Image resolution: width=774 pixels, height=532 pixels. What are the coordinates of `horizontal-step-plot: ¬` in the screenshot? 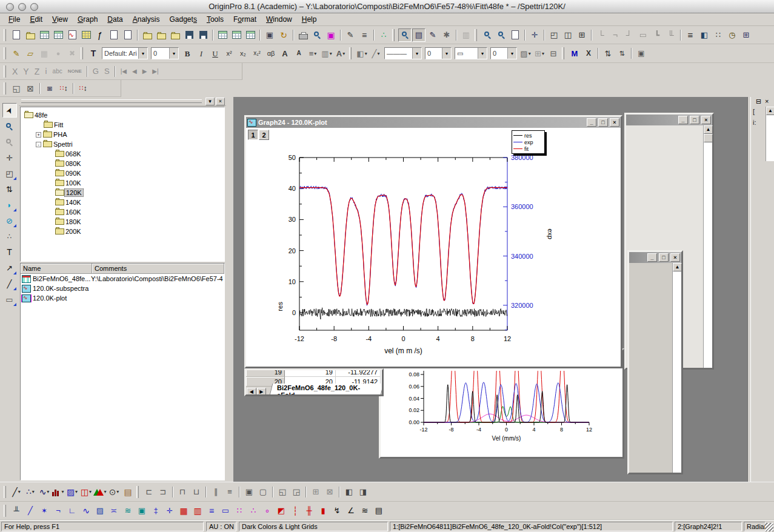 It's located at (58, 511).